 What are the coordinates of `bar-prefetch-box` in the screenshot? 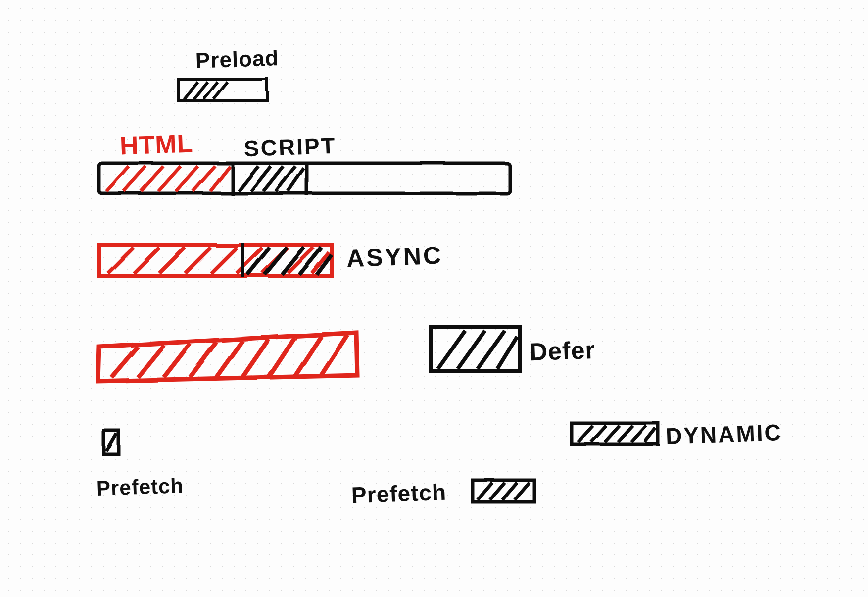 It's located at (504, 491).